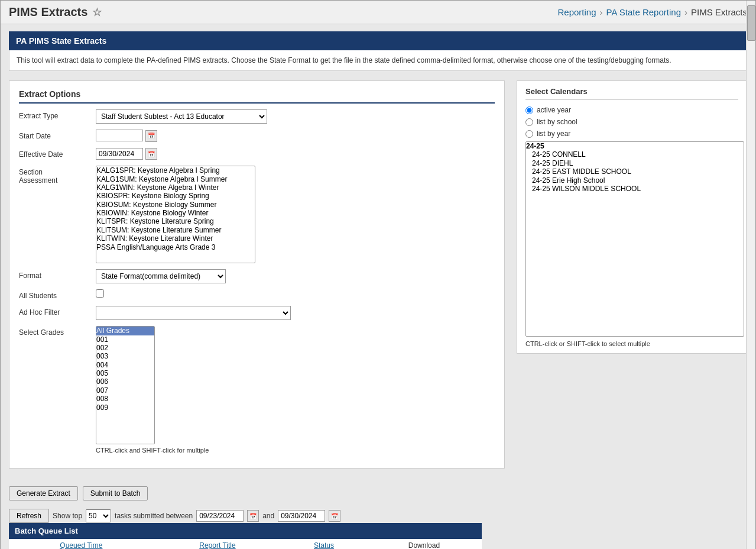 The width and height of the screenshot is (756, 549). What do you see at coordinates (218, 545) in the screenshot?
I see `col-report-title-link: Report Title` at bounding box center [218, 545].